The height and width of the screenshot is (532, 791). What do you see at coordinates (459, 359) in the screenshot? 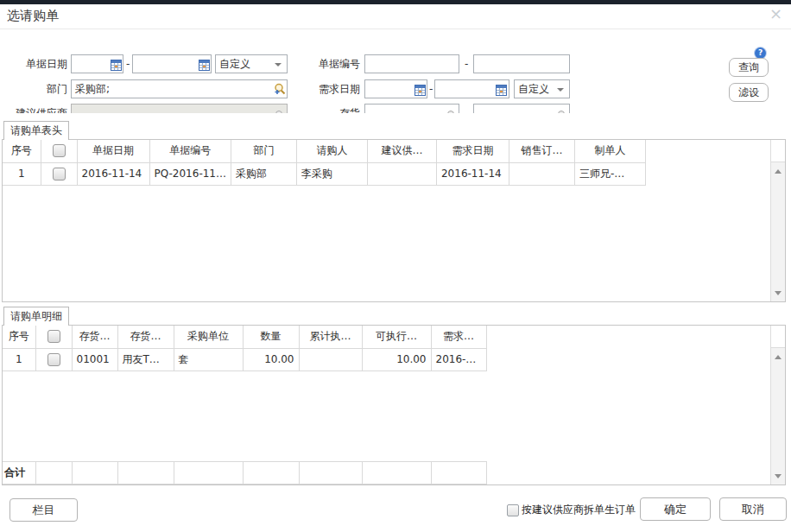
I see `cell-req-date: 2016-…` at bounding box center [459, 359].